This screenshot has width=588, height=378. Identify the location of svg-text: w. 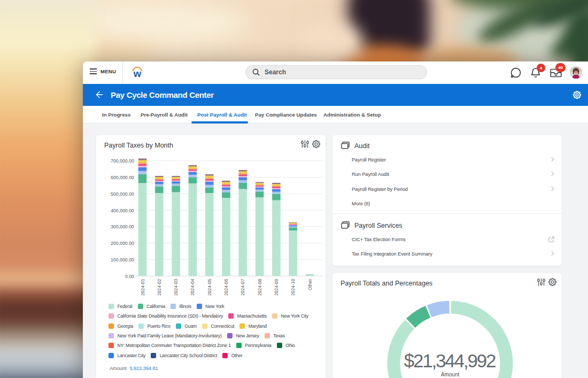
(137, 74).